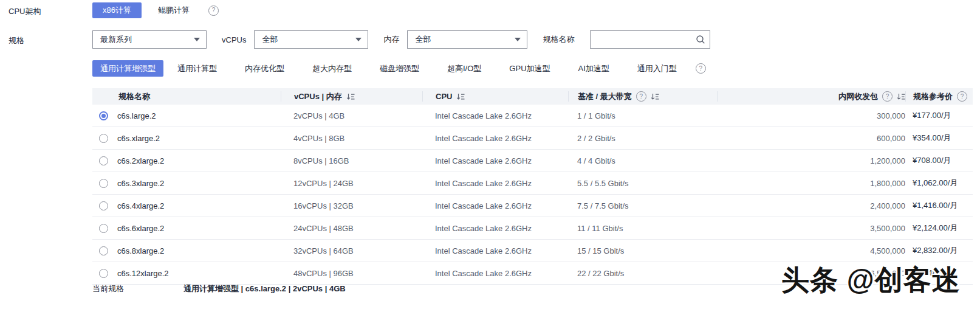 This screenshot has height=309, width=980. Describe the element at coordinates (187, 206) in the screenshot. I see `spec-name-cell: c6s.4xlarge.2` at that location.